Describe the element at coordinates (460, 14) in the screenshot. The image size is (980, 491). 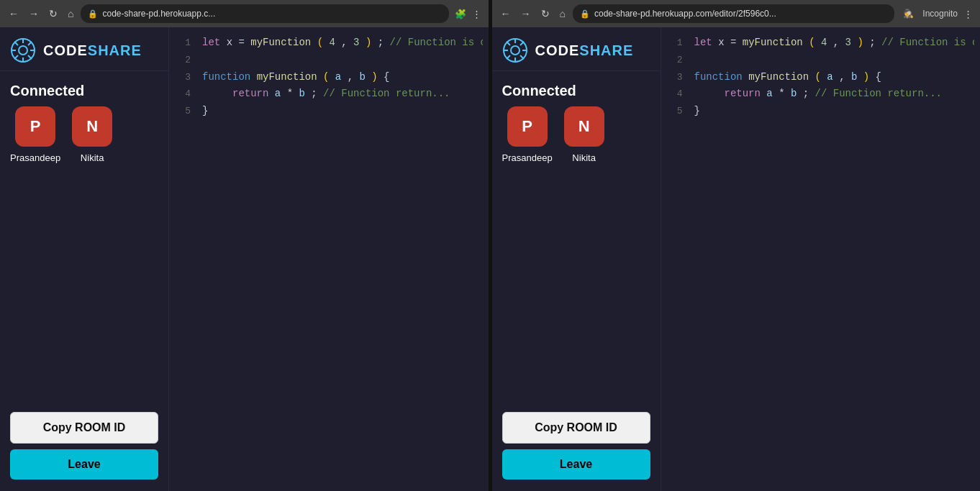
I see `extensions-icon-1: 🧩` at that location.